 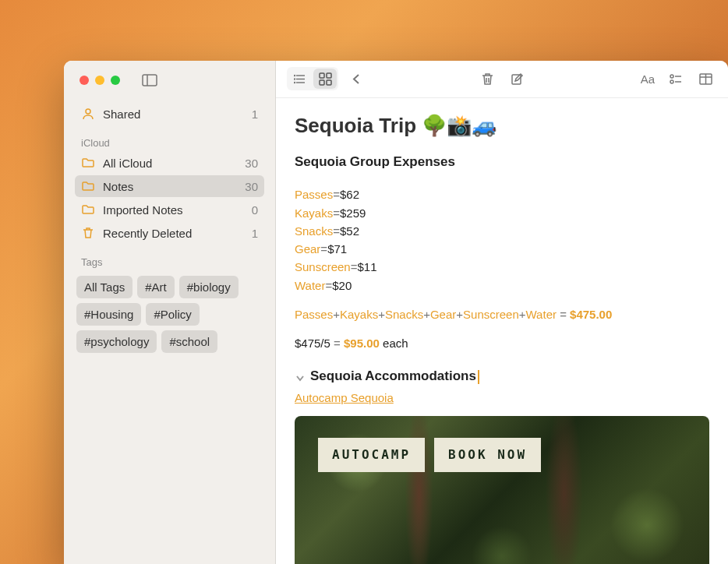 I want to click on link-preview-card: AUTOCAMP BOOK NOW, so click(x=502, y=490).